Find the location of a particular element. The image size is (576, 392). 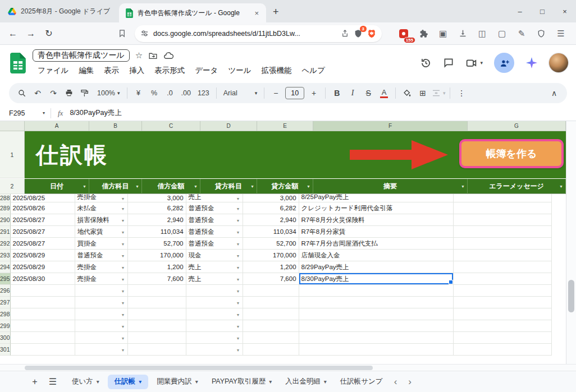

cell-debit-amount is located at coordinates (157, 350).